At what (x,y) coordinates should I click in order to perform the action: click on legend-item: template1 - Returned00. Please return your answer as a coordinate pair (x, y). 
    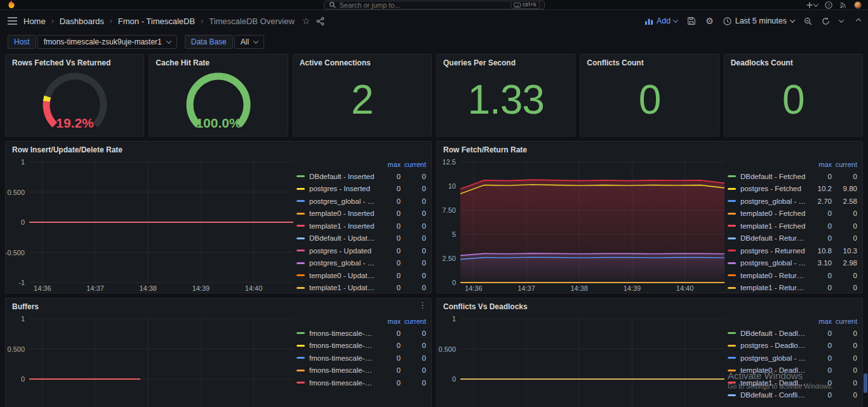
    Looking at the image, I should click on (792, 288).